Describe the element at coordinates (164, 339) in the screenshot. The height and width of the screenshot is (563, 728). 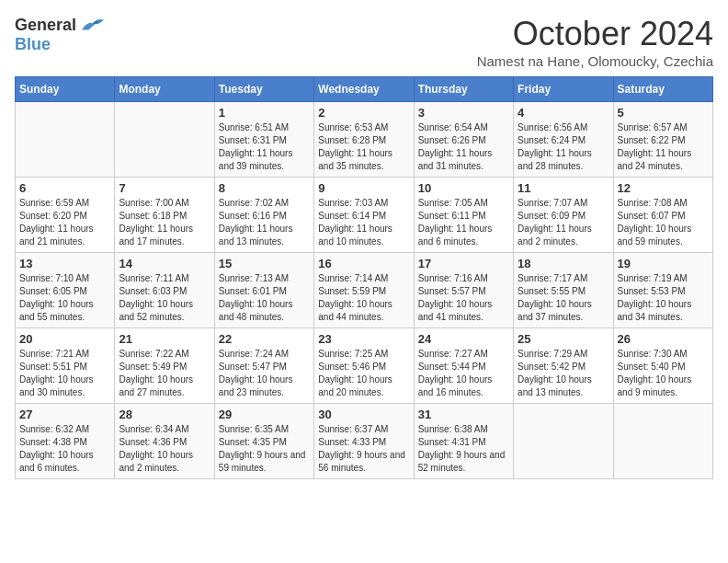
I see `day-number: 21` at that location.